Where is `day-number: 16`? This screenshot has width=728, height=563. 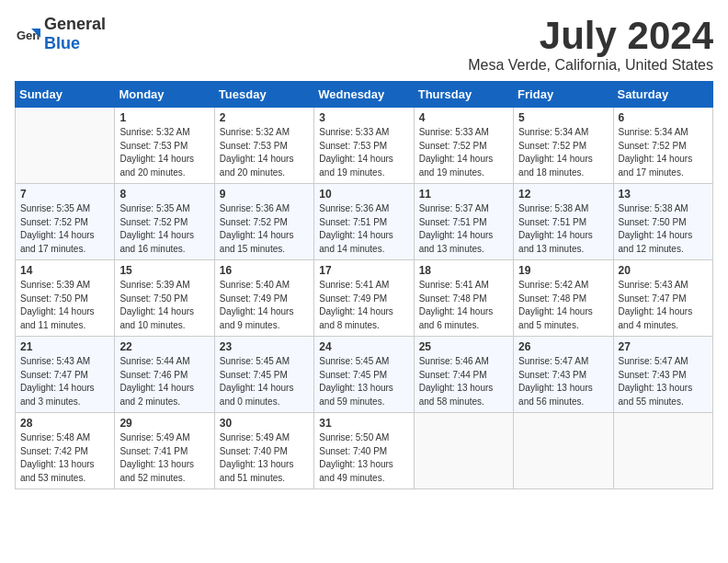
day-number: 16 is located at coordinates (265, 270).